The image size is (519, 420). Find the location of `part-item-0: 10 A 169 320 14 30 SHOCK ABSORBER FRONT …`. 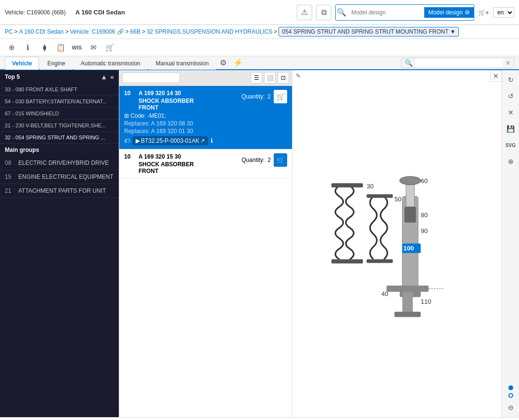

part-item-0: 10 A 169 320 14 30 SHOCK ABSORBER FRONT … is located at coordinates (206, 118).